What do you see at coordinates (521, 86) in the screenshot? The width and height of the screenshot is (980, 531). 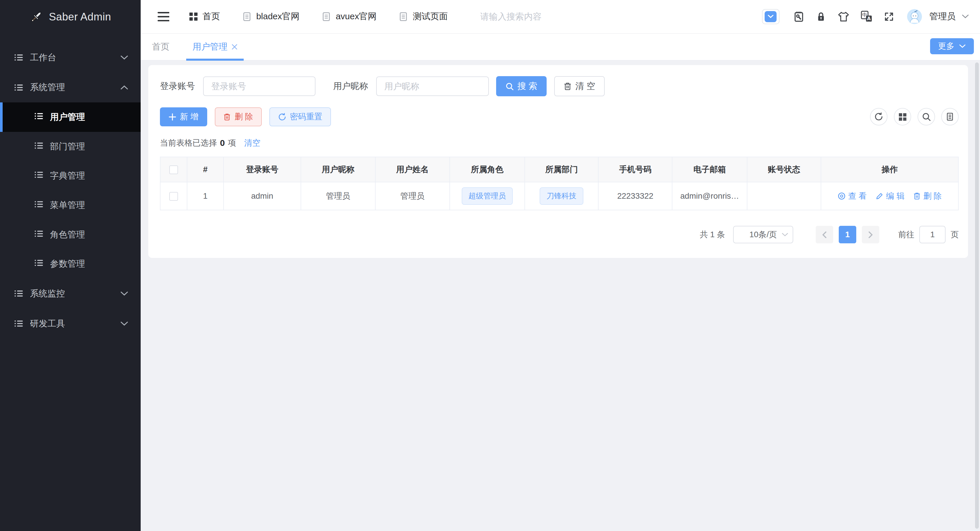 I see `search-button: 搜 索` at bounding box center [521, 86].